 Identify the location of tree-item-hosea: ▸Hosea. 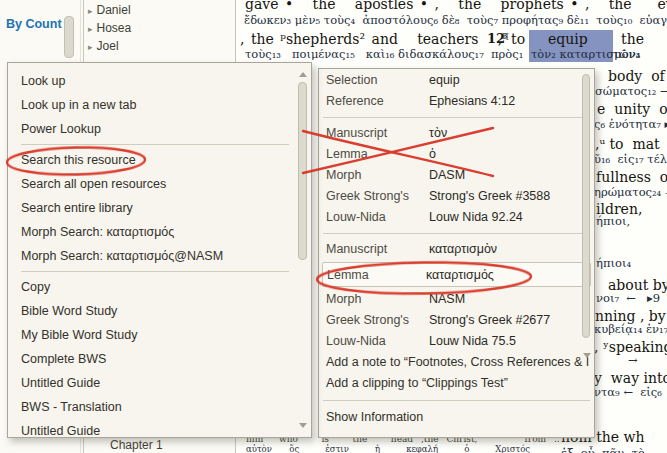
(110, 28).